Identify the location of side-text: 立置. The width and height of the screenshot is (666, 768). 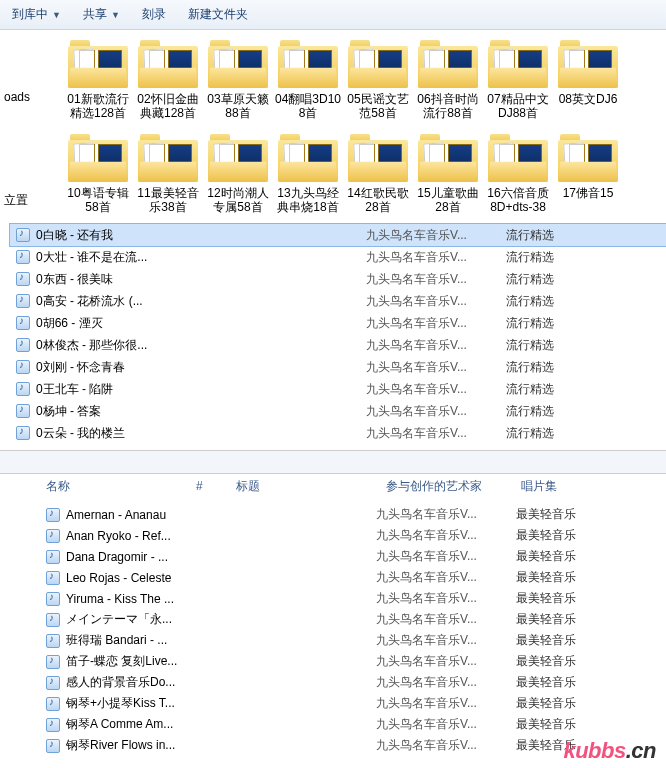
(16, 200).